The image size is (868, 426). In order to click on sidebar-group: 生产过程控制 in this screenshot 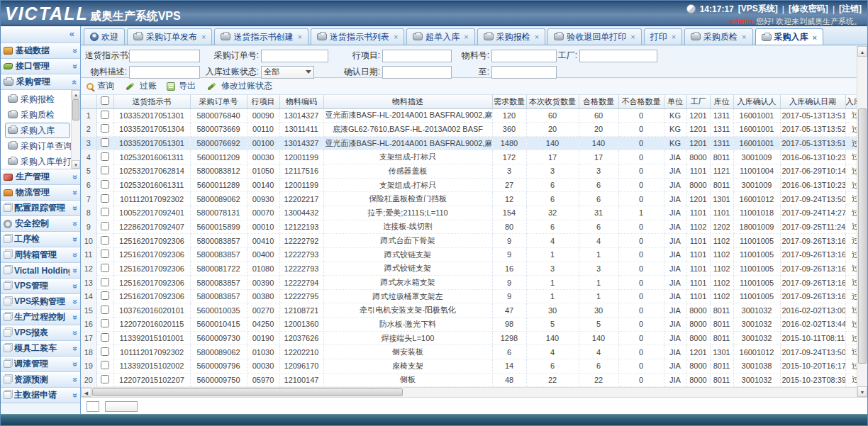, I will do `click(40, 318)`.